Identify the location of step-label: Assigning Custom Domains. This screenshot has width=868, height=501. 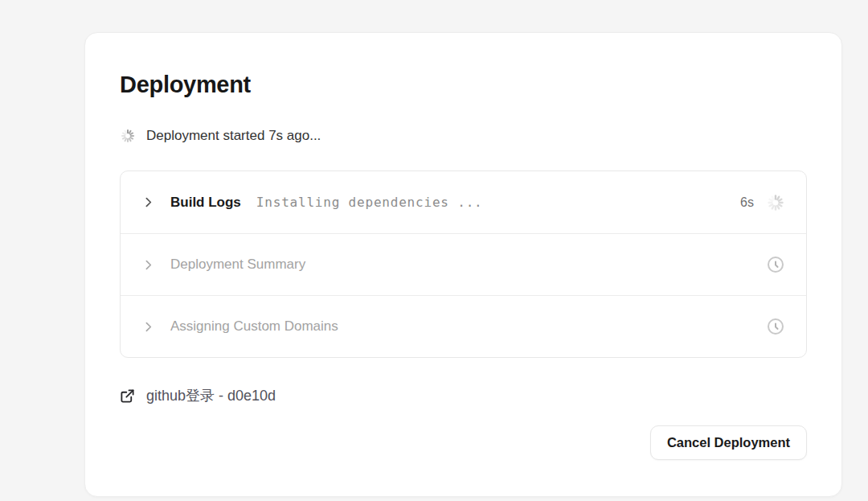
(254, 326).